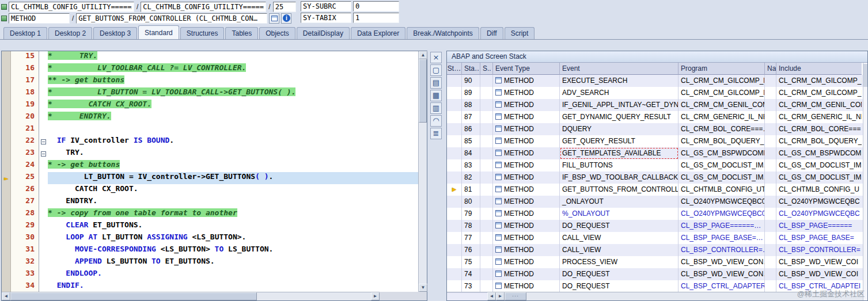  I want to click on line-number: 16, so click(25, 69).